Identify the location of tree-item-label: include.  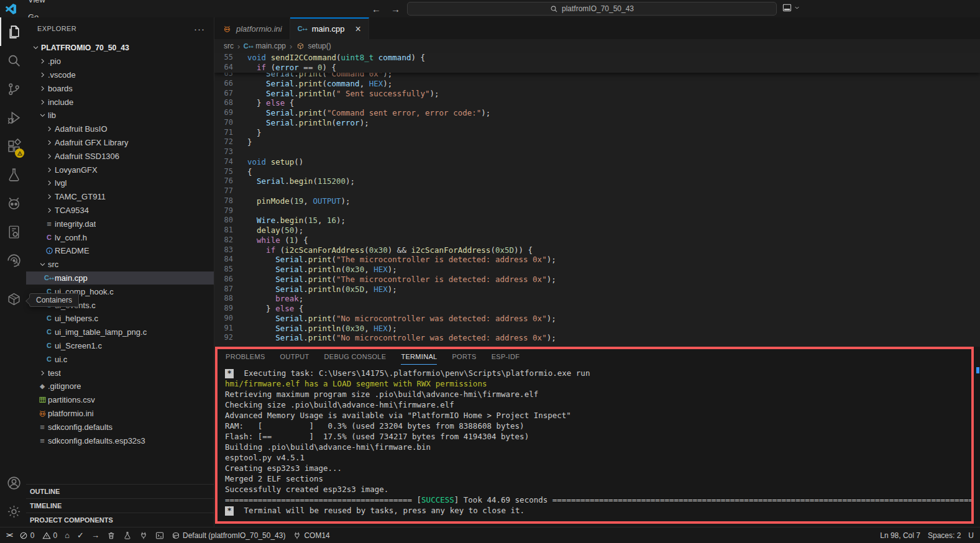
(61, 102).